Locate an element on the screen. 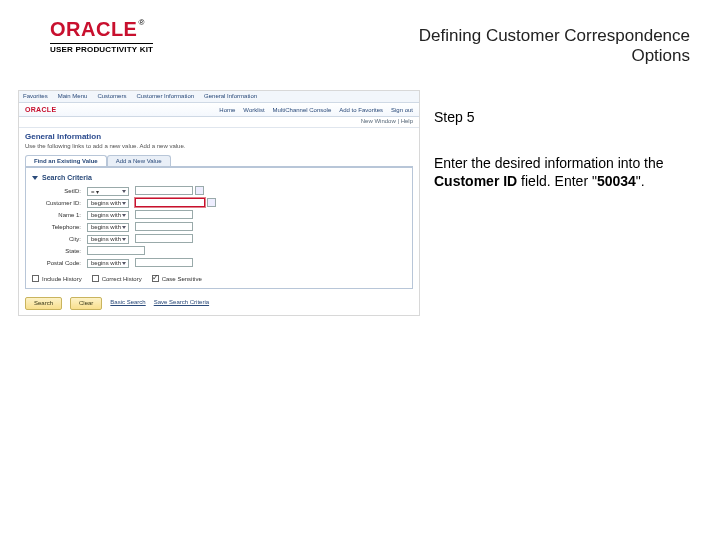 This screenshot has width=720, height=540. label-state: State: is located at coordinates (58, 251).